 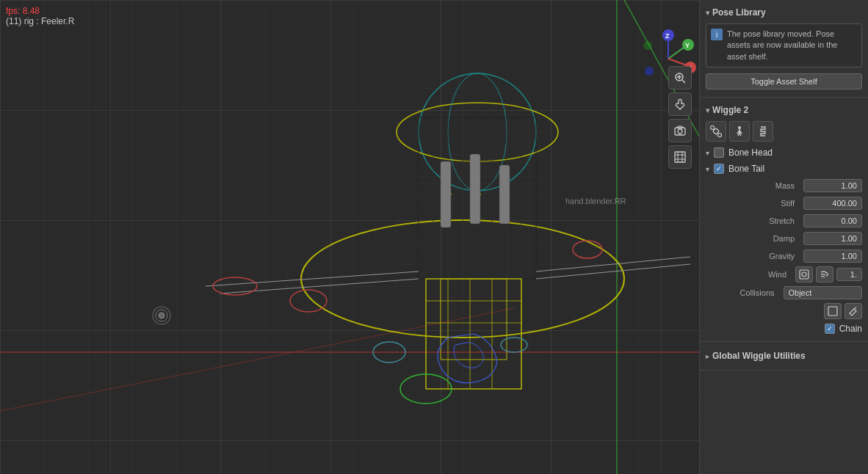 I want to click on damp-label: Damp, so click(x=753, y=238).